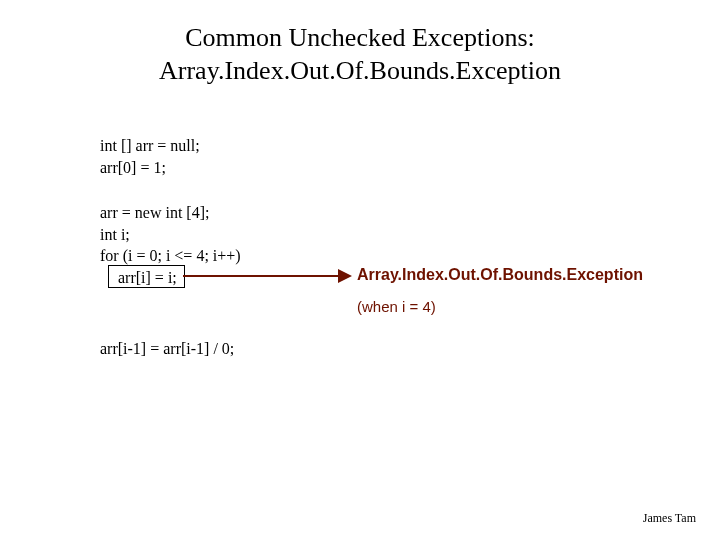 The height and width of the screenshot is (540, 720). Describe the element at coordinates (360, 38) in the screenshot. I see `title-line-1: Common Unchecked Exceptions:` at that location.